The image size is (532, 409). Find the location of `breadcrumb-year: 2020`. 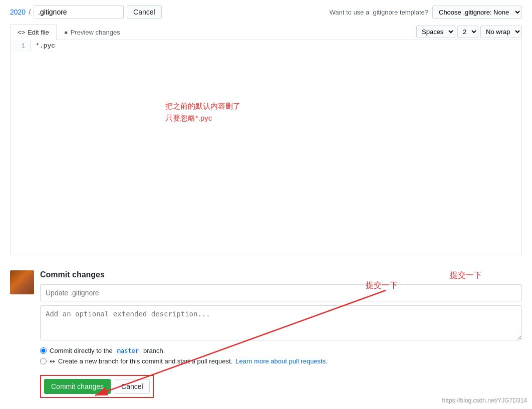

breadcrumb-year: 2020 is located at coordinates (18, 12).